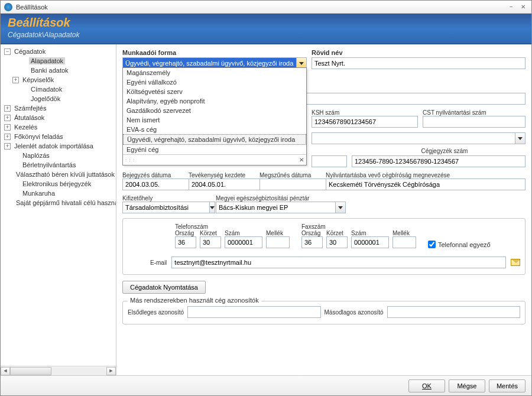  What do you see at coordinates (281, 207) in the screenshot?
I see `megyei-combo` at bounding box center [281, 207].